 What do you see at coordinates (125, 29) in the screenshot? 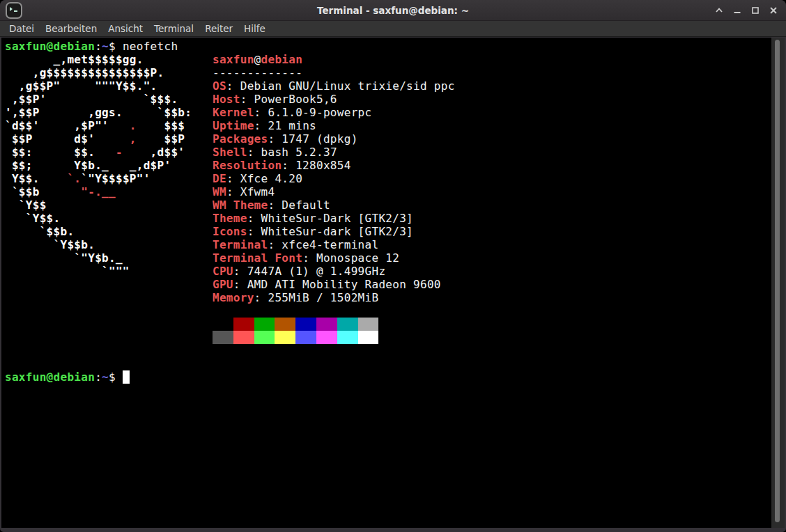
I see `menu-item-ansicht: Ansicht` at bounding box center [125, 29].